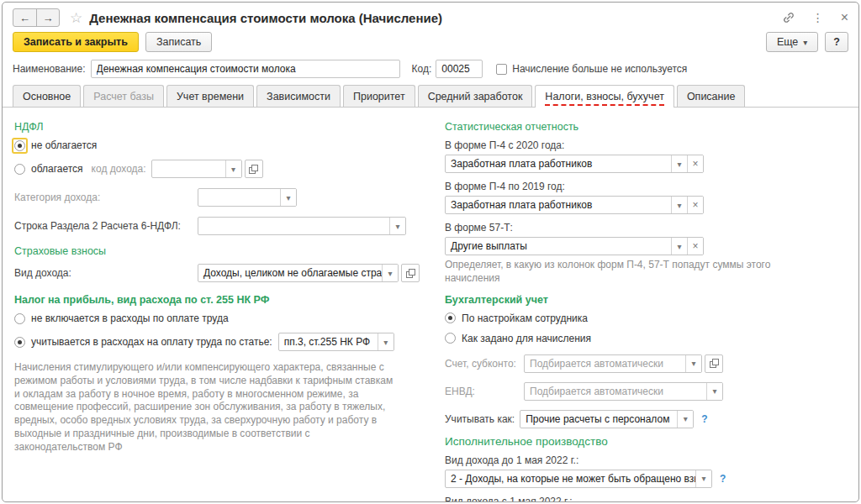 Image resolution: width=861 pixels, height=504 pixels. What do you see at coordinates (217, 226) in the screenshot?
I see `line-6ndfl-row: Строка Раздела 2 Расчета 6-НДФЛ: ▾` at bounding box center [217, 226].